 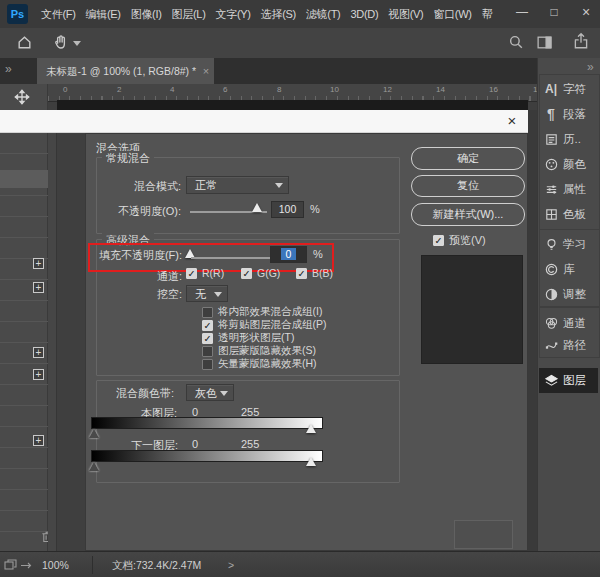 I want to click on menu-view: 视图(V), so click(x=406, y=14).